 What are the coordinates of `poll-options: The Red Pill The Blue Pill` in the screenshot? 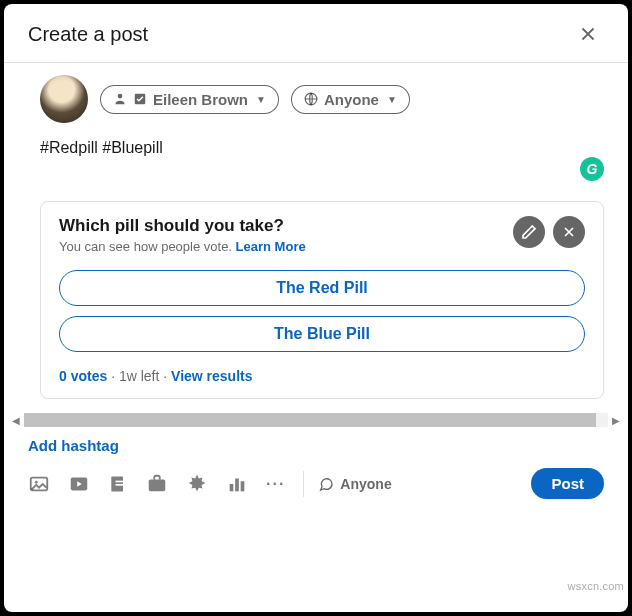 It's located at (322, 311).